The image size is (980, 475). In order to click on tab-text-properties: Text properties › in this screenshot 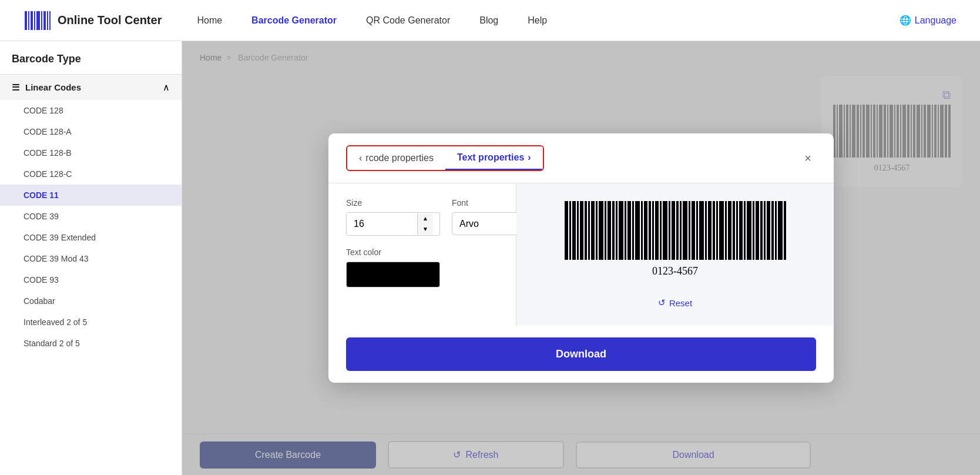, I will do `click(494, 158)`.